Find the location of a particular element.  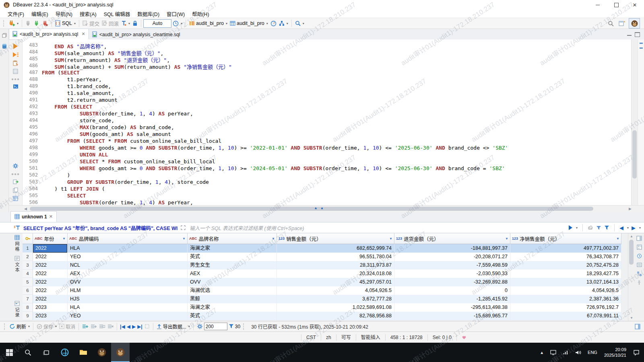

column-header: 123销售金额（元）▼ is located at coordinates (336, 239).